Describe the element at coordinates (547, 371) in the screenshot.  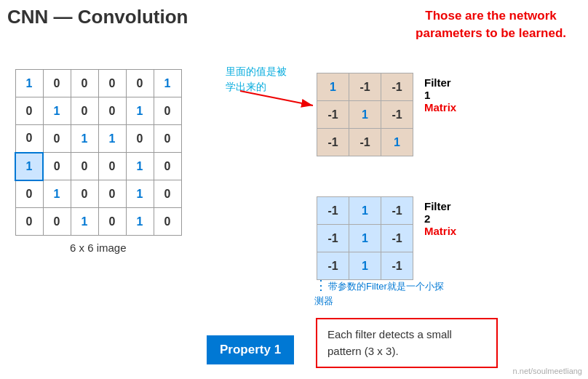
I see `watermark: n.net/soulmeetliang` at that location.